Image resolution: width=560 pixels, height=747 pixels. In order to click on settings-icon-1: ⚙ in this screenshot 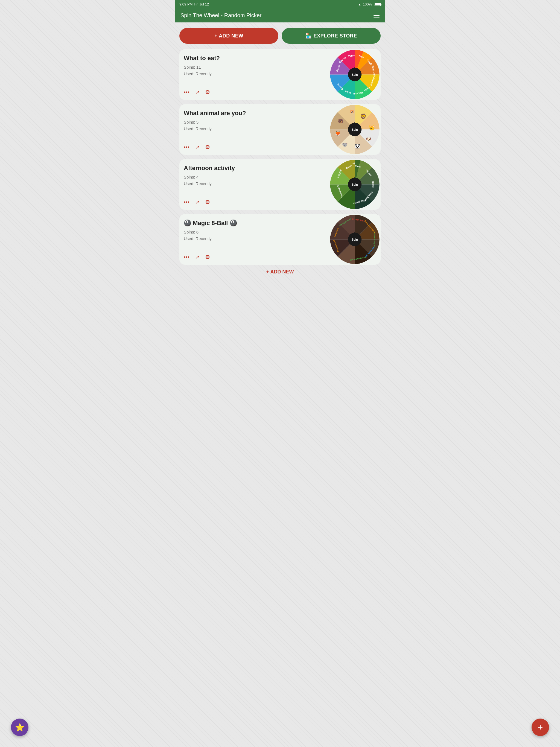, I will do `click(207, 92)`.